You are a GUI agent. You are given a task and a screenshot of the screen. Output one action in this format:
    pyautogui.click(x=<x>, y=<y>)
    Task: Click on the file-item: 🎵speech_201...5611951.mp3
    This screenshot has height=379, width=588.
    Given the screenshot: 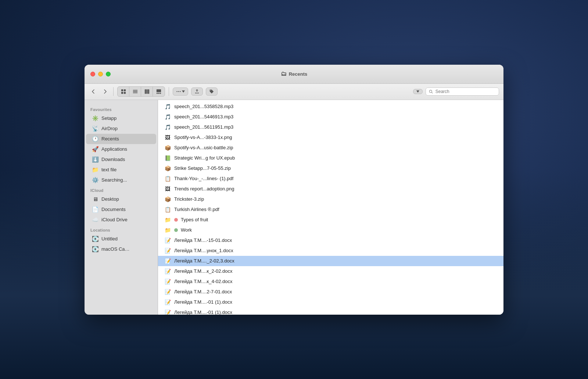 What is the action you would take?
    pyautogui.click(x=331, y=127)
    